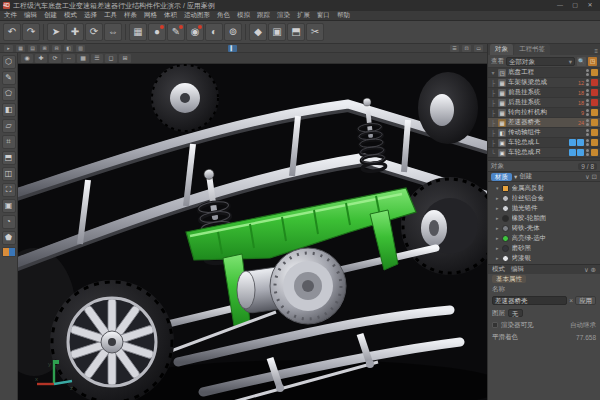 The height and width of the screenshot is (400, 600). Describe the element at coordinates (264, 16) in the screenshot. I see `menu-track: 跟踪` at that location.